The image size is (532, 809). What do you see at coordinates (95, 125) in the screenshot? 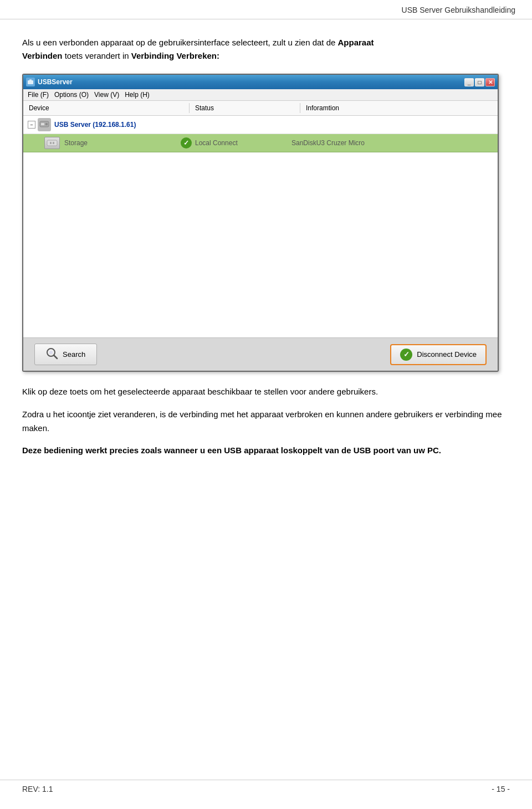
I see `server-label: USB Server (192.168.1.61)` at bounding box center [95, 125].